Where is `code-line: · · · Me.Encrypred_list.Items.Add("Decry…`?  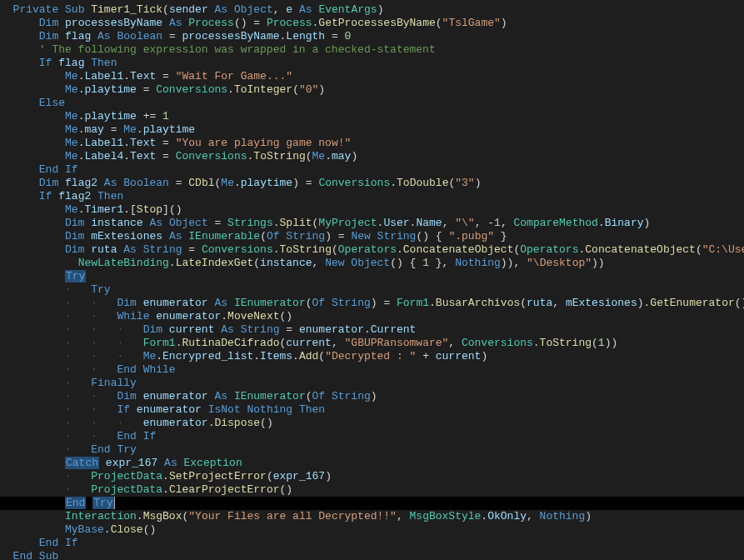
code-line: · · · Me.Encrypred_list.Items.Add("Decry… is located at coordinates (372, 357).